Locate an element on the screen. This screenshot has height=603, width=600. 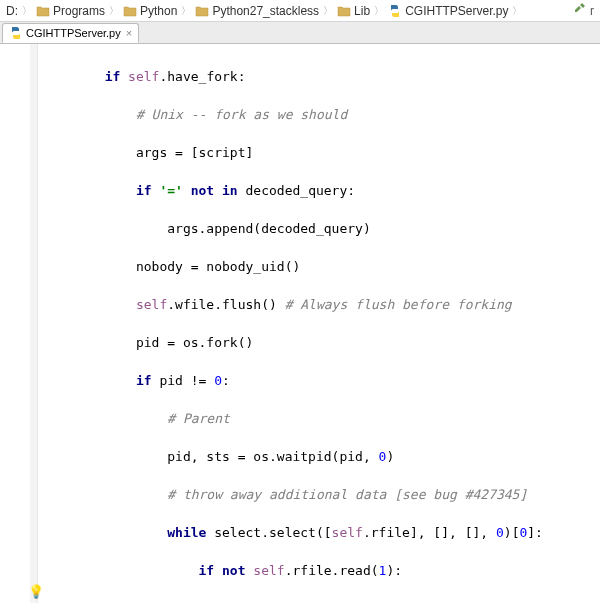
gutter: 💡 is located at coordinates (19, 324).